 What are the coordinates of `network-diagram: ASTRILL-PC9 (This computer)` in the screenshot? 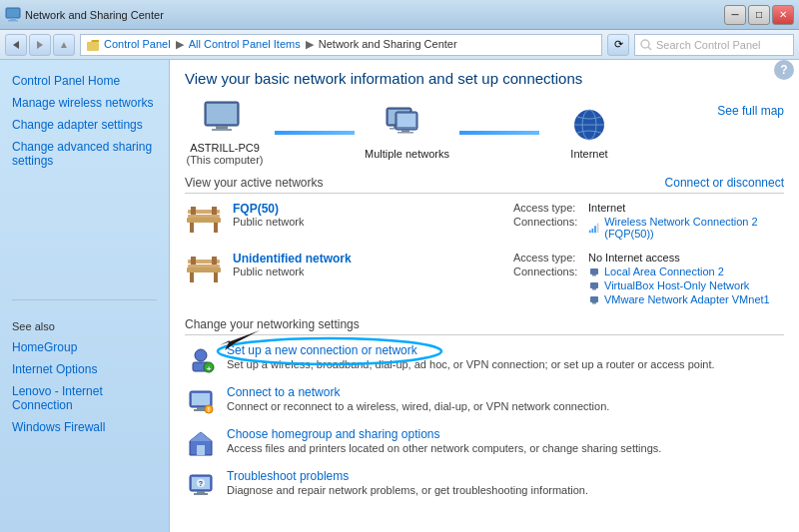 It's located at (484, 132).